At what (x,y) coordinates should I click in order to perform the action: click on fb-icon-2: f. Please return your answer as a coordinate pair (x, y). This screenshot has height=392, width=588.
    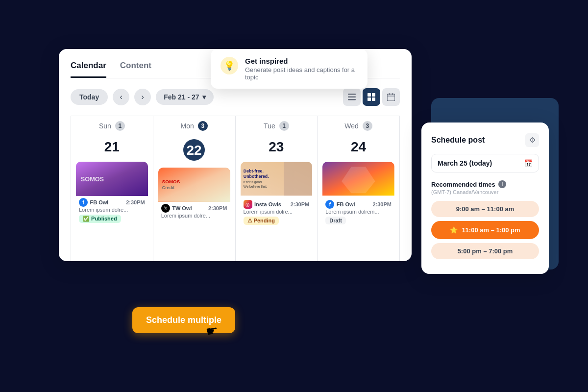
    Looking at the image, I should click on (330, 204).